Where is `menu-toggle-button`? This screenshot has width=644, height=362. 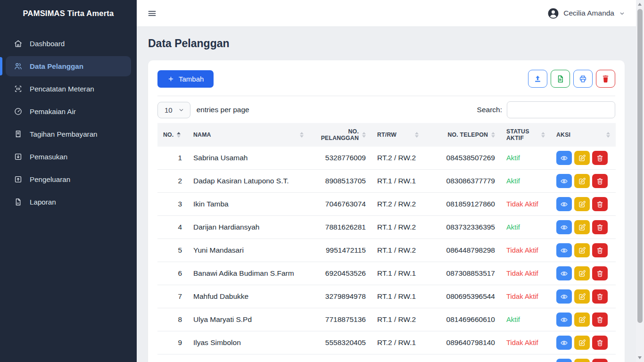
menu-toggle-button is located at coordinates (152, 13).